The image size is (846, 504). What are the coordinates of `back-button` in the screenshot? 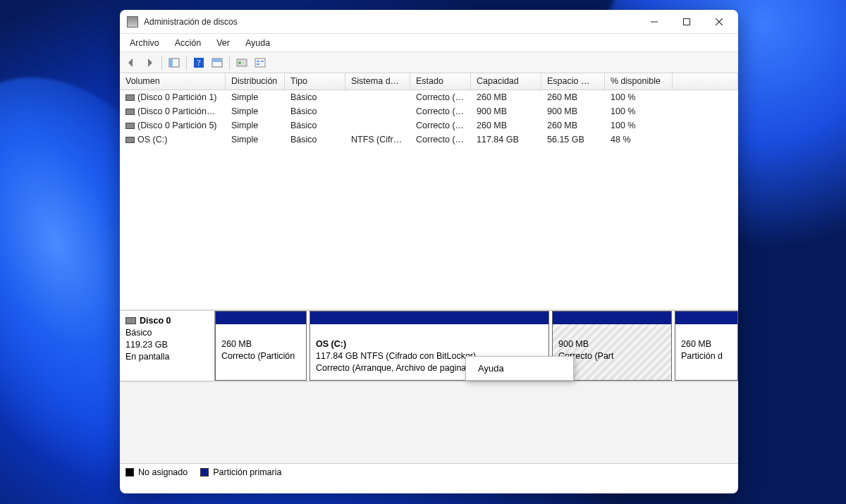 It's located at (131, 63).